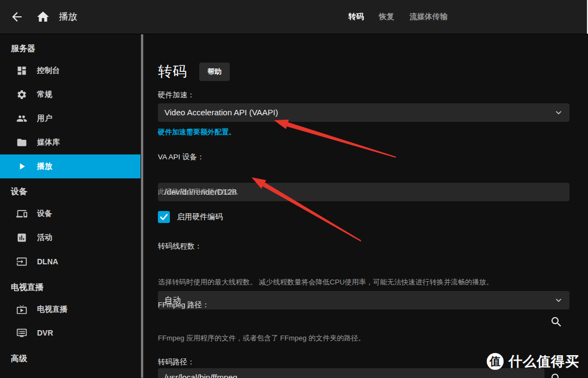 This screenshot has height=378, width=588. I want to click on sidebar-item-label: 媒体库, so click(48, 142).